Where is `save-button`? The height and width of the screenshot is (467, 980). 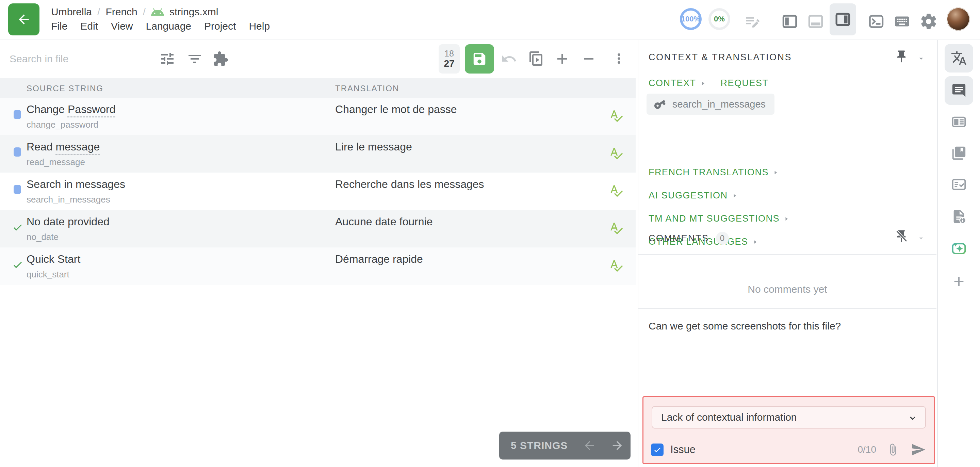
save-button is located at coordinates (479, 59).